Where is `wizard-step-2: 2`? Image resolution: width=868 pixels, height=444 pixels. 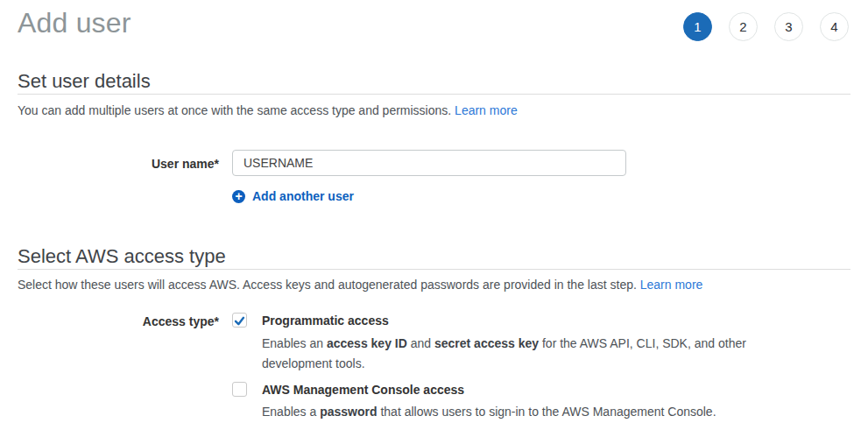 wizard-step-2: 2 is located at coordinates (743, 26).